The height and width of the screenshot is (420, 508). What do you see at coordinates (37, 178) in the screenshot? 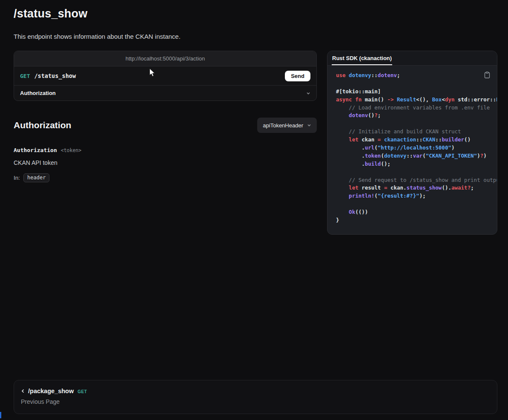
I see `param-in-badge: header` at bounding box center [37, 178].